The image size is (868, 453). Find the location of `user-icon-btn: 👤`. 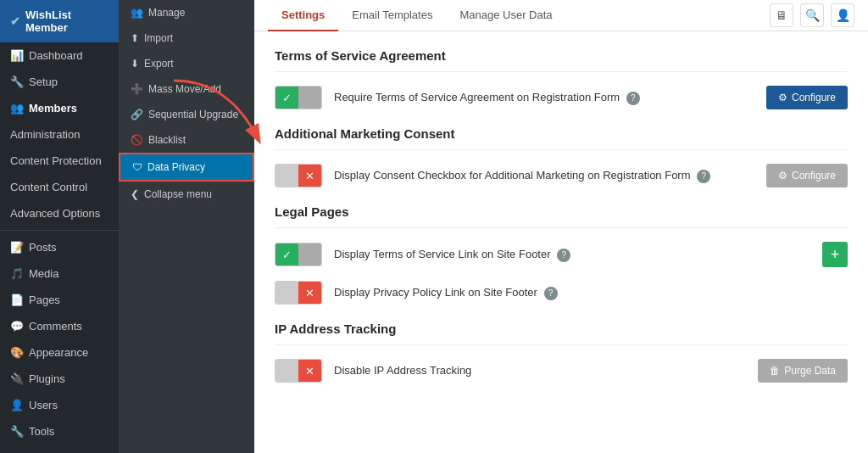

user-icon-btn: 👤 is located at coordinates (843, 15).